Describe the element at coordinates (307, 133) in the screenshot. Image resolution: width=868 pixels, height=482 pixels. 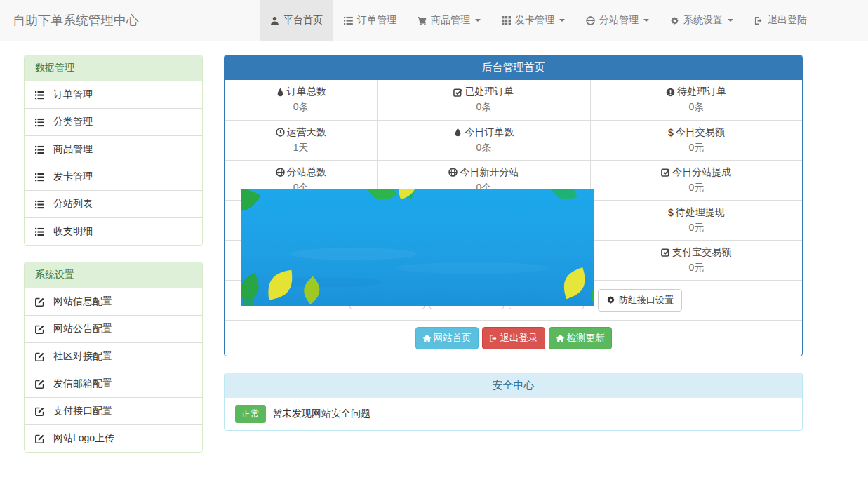
I see `stat-label: 运营天数` at that location.